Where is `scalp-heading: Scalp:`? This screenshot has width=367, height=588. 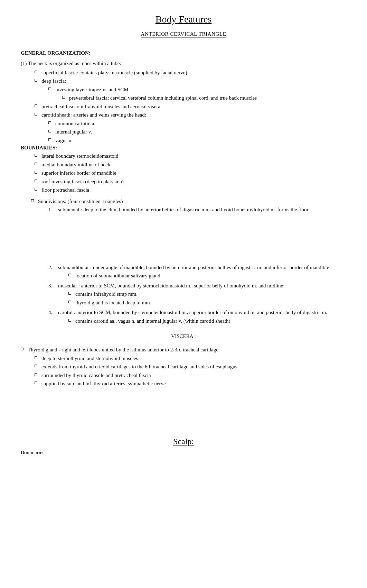 scalp-heading: Scalp: is located at coordinates (184, 441).